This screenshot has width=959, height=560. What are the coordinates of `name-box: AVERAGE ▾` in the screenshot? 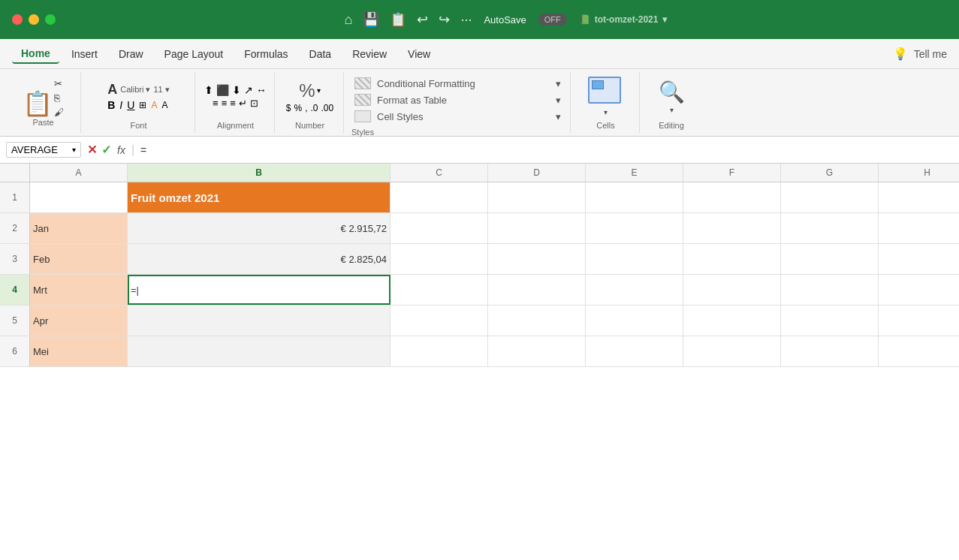 It's located at (44, 150).